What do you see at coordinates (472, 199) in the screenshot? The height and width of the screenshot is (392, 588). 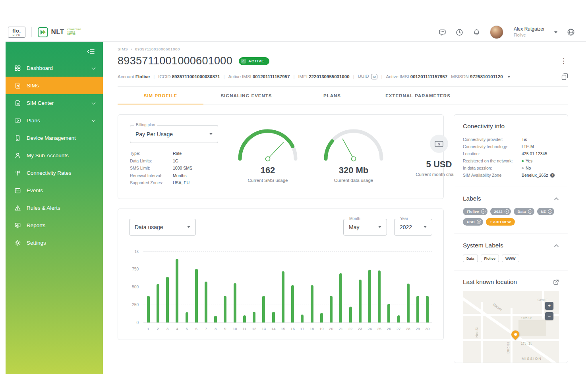 I see `labels-title: Labels` at bounding box center [472, 199].